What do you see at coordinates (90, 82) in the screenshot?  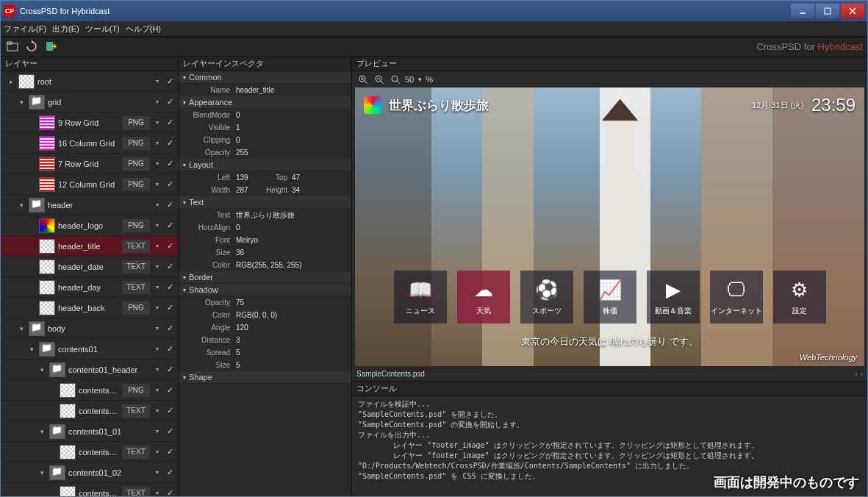 I see `layer-row: ▸root▾✓` at bounding box center [90, 82].